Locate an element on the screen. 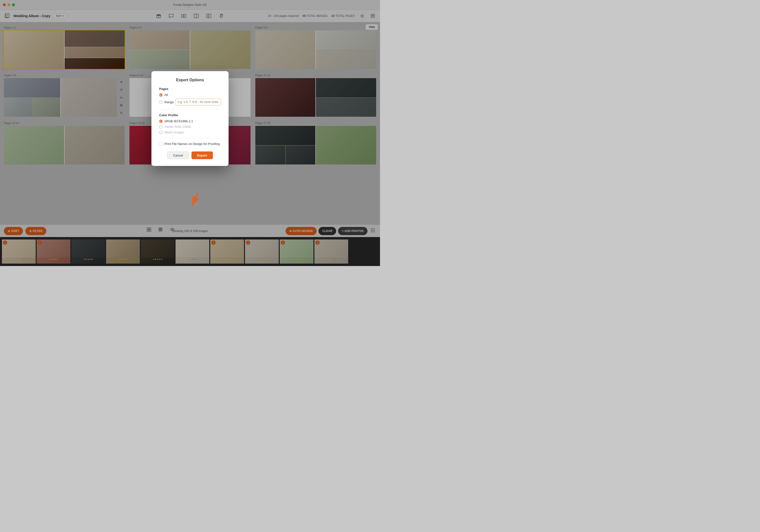 This screenshot has height=532, width=760. adobe-radio is located at coordinates (161, 127).